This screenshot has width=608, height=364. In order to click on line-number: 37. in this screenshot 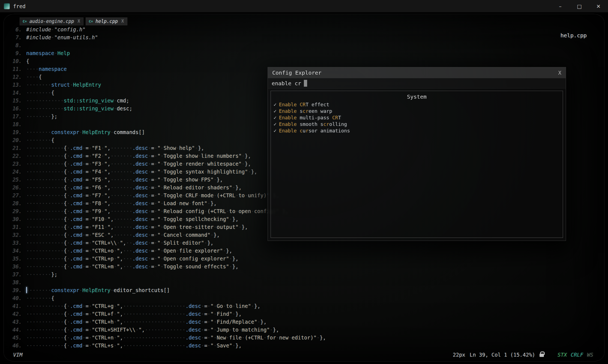, I will do `click(16, 275)`.